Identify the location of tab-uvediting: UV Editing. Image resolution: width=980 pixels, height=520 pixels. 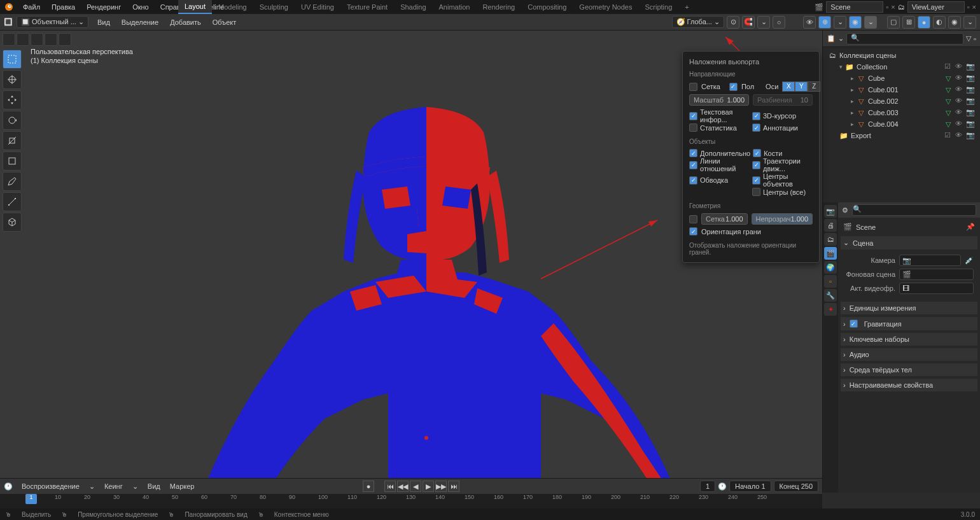
(318, 7).